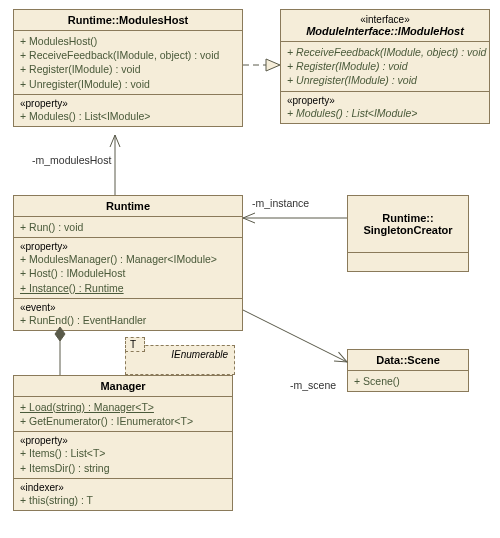  What do you see at coordinates (385, 20) in the screenshot?
I see `stereo: «interface»` at bounding box center [385, 20].